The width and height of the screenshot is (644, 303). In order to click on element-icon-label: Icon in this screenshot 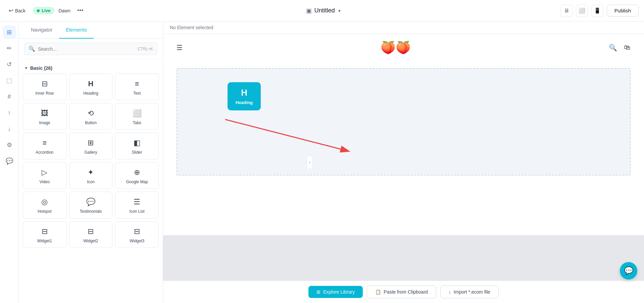, I will do `click(91, 182)`.